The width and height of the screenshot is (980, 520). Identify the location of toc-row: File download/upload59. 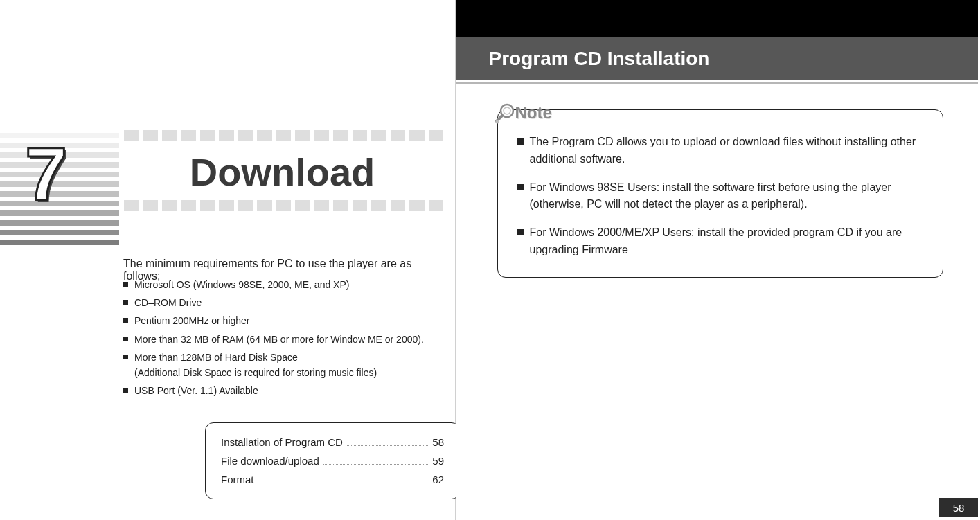
(332, 461).